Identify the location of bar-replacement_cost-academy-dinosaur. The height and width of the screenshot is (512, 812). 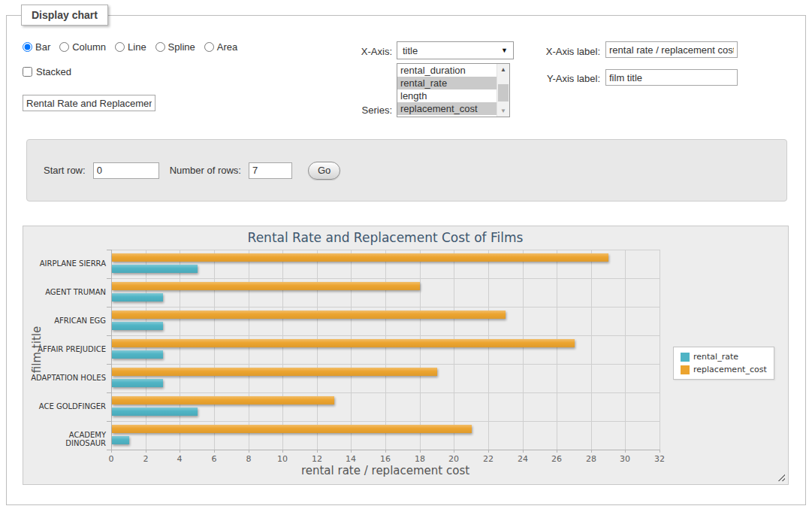
(291, 429).